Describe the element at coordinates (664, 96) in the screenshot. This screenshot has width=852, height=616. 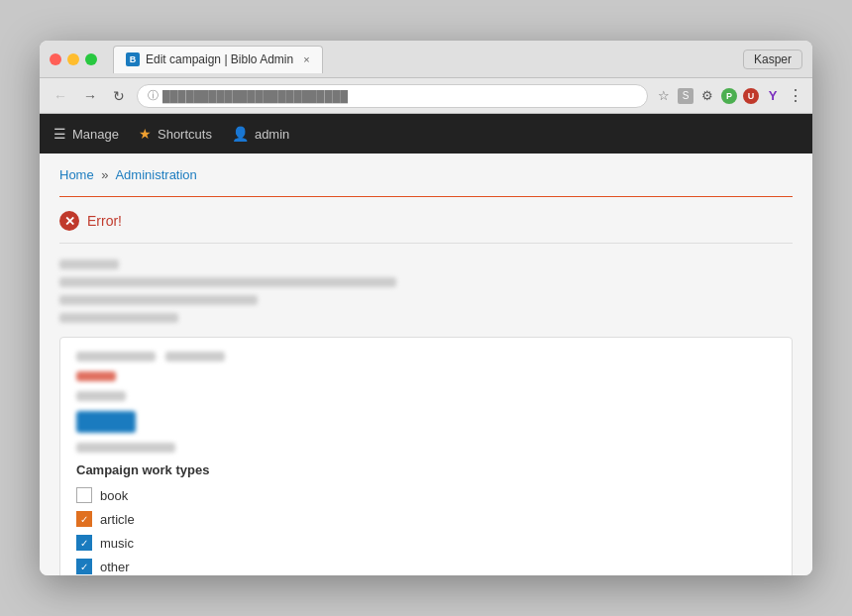
I see `bookmark-icon: ☆` at that location.